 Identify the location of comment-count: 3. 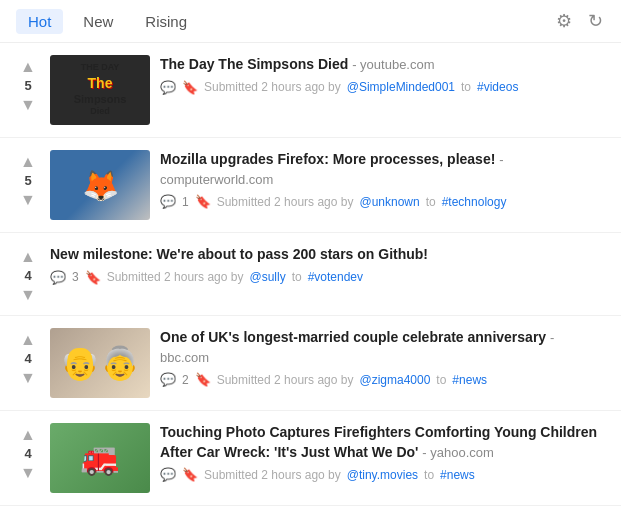
(76, 277).